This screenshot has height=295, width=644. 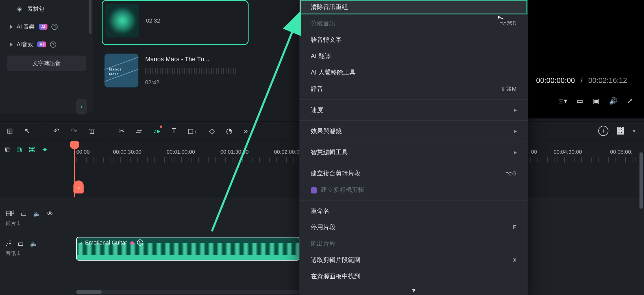 I want to click on ruler-tick: 00:00, so click(x=83, y=152).